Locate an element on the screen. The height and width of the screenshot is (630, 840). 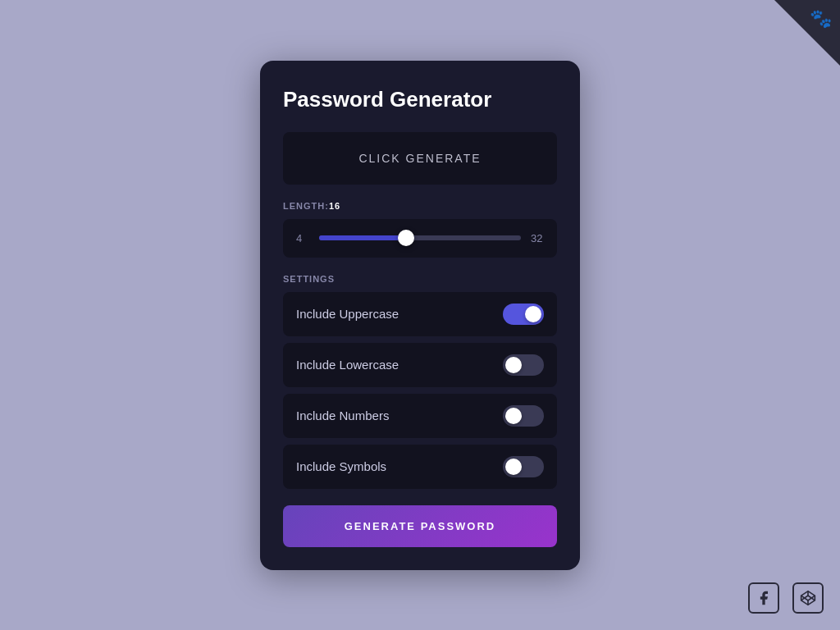
length-label: LENGTH:16 is located at coordinates (420, 206).